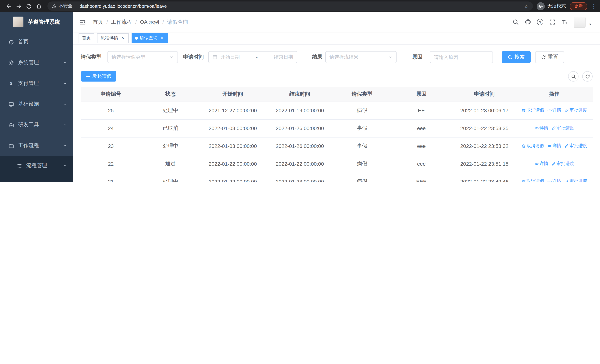  What do you see at coordinates (337, 94) in the screenshot?
I see `table-header-row: 申请编号状态开始时间结束时间请假类型原因申请时间操作` at bounding box center [337, 94].